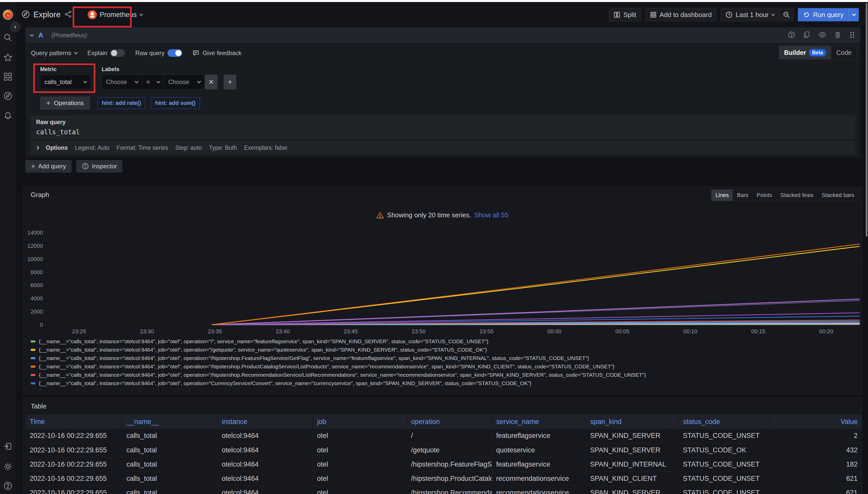 Image resolution: width=868 pixels, height=494 pixels. Describe the element at coordinates (116, 82) in the screenshot. I see `label-key-placeholder: Choose` at that location.